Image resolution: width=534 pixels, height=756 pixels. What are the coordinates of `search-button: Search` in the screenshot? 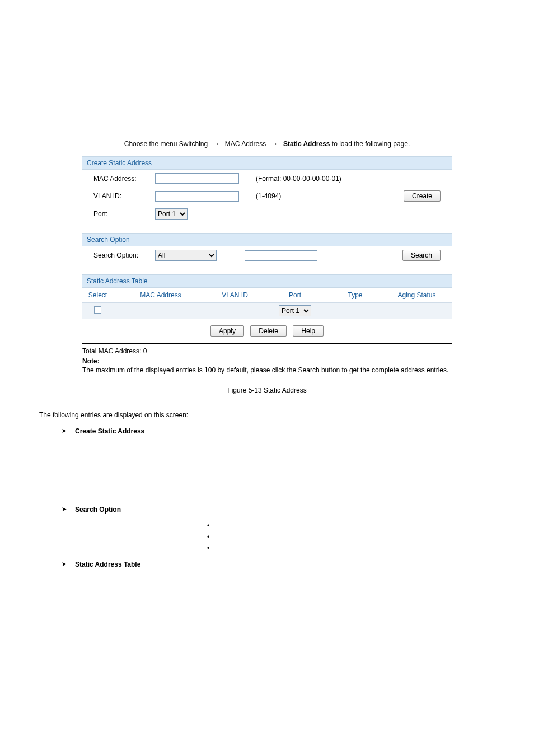 It's located at (421, 255).